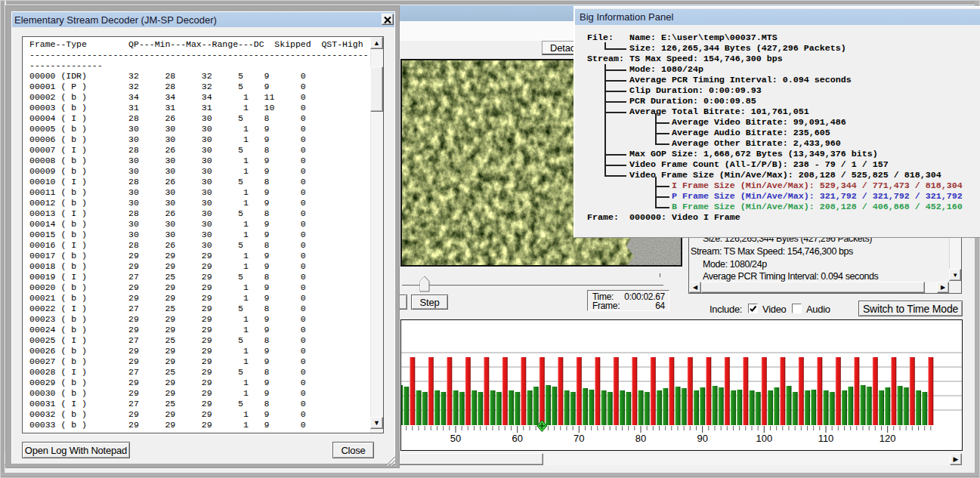 The image size is (980, 478). I want to click on svg-text: 120, so click(888, 438).